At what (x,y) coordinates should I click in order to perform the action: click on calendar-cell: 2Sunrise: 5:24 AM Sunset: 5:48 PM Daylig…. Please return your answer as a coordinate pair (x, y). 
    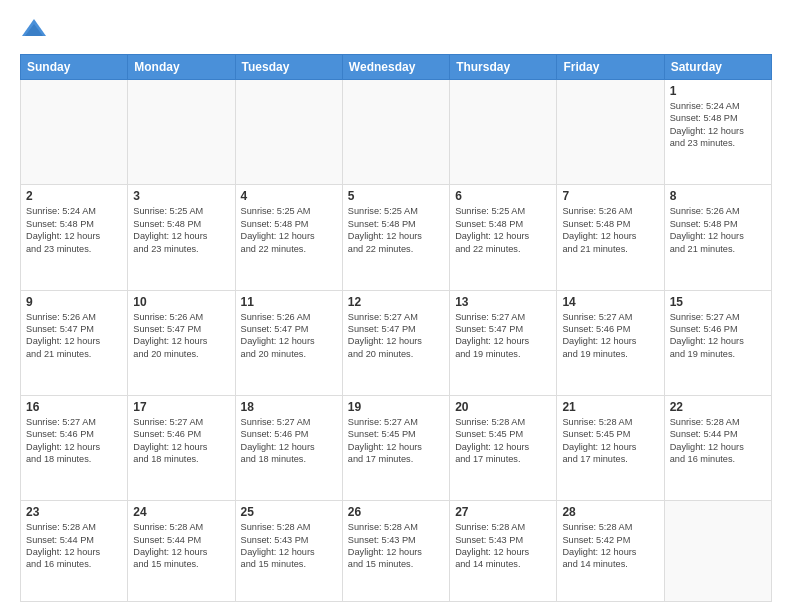
    Looking at the image, I should click on (74, 238).